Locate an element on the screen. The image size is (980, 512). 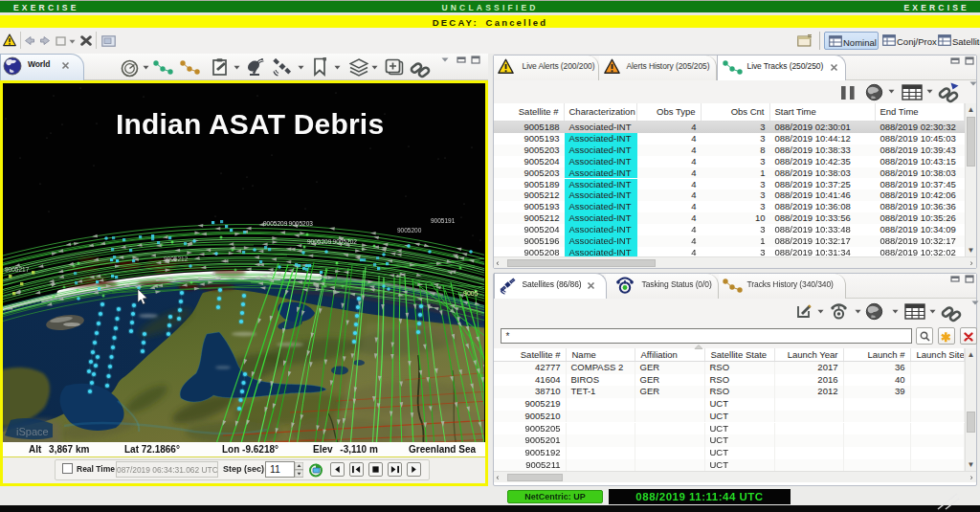
svg-text: 9005 is located at coordinates (471, 293).